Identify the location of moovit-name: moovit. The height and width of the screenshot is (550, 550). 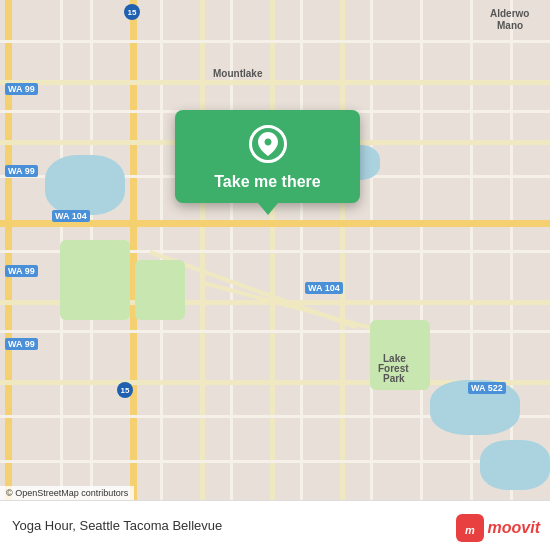
(514, 528).